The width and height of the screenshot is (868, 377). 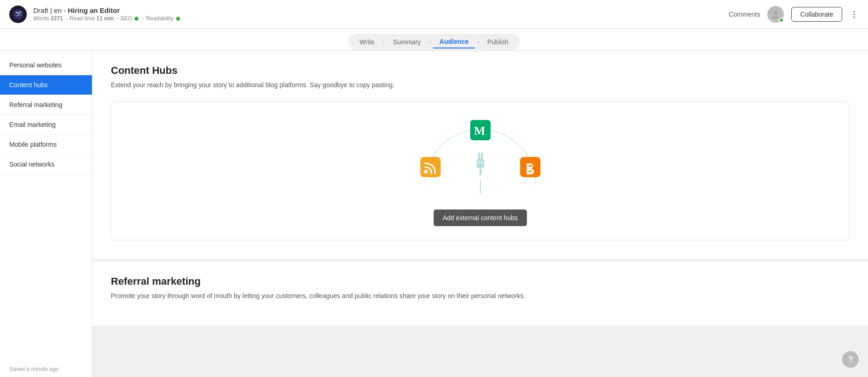 I want to click on avatar-wrap, so click(x=776, y=14).